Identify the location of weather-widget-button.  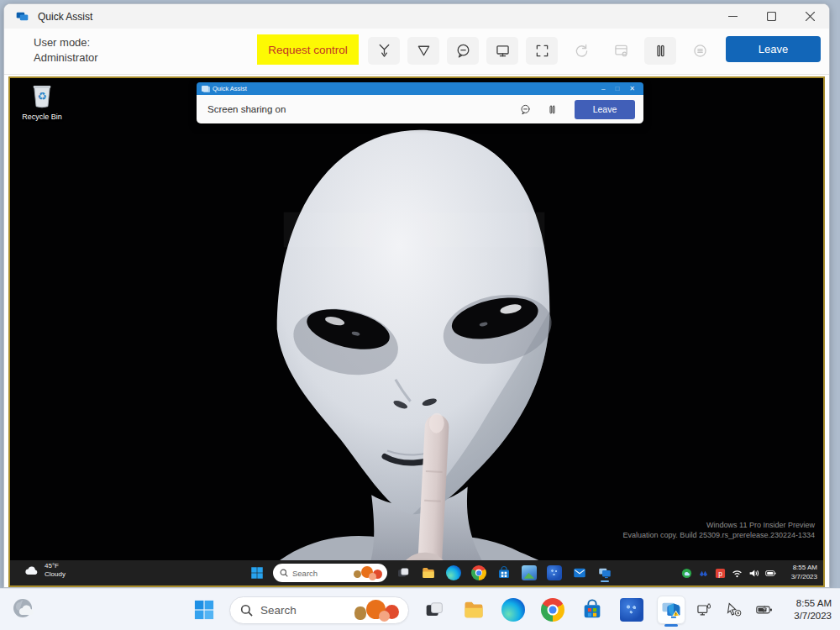
(24, 609).